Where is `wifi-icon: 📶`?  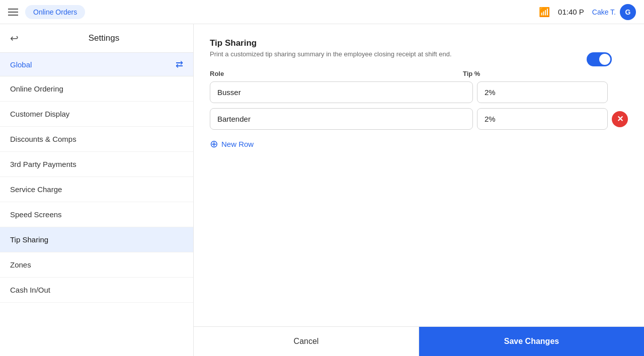 wifi-icon: 📶 is located at coordinates (544, 12).